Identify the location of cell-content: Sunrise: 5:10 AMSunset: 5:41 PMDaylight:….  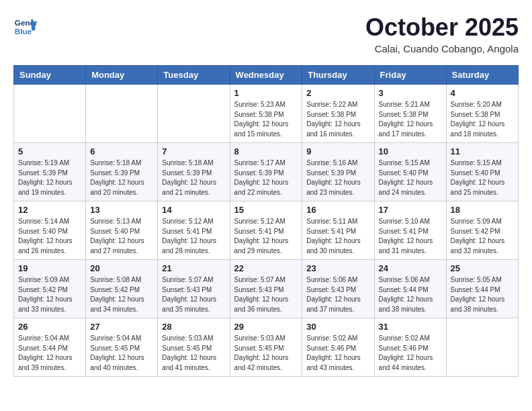
(410, 236).